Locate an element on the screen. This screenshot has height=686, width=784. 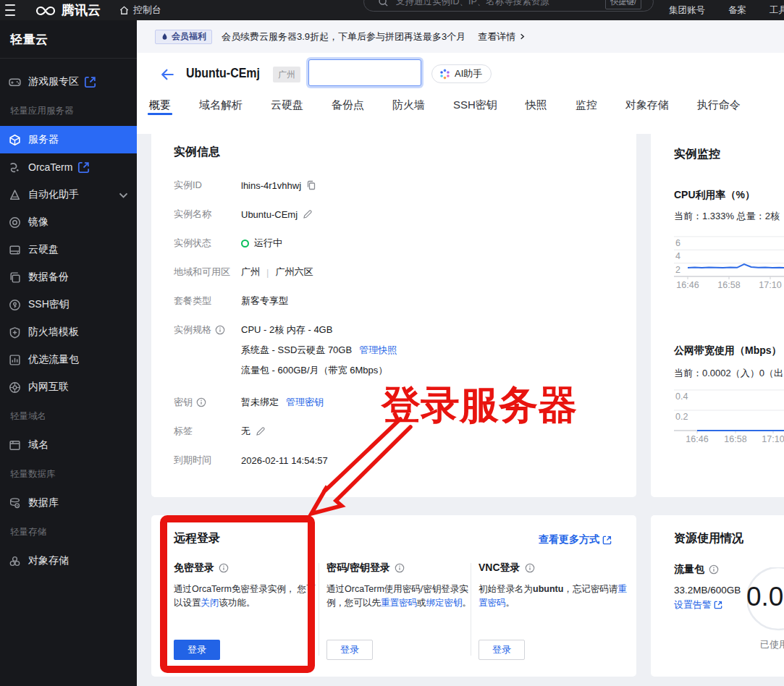
cpu-chart-title: CPU利用率（%） is located at coordinates (715, 195).